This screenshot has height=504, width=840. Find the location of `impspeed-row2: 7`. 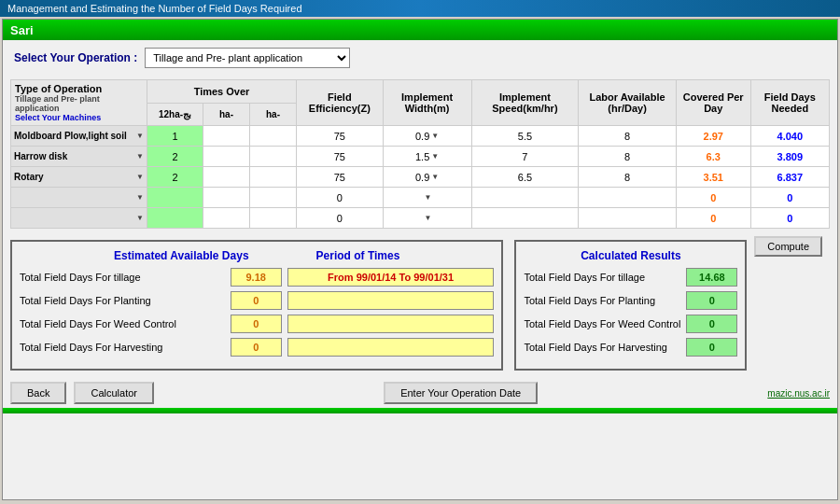

impspeed-row2: 7 is located at coordinates (525, 157).